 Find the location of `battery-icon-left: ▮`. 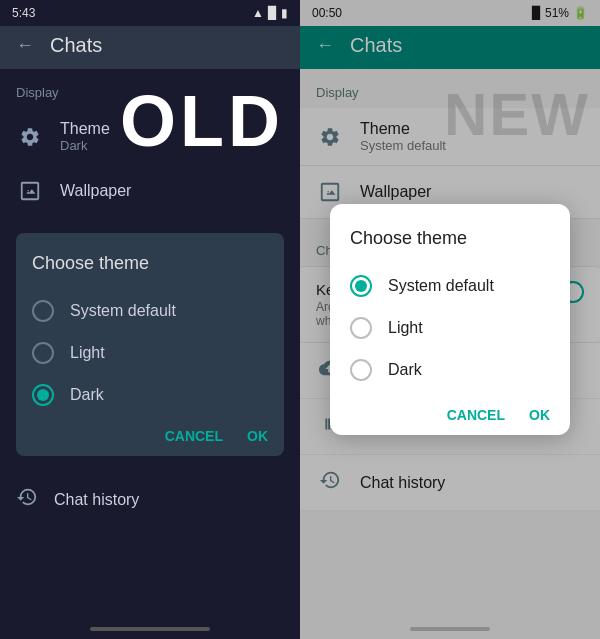

battery-icon-left: ▮ is located at coordinates (284, 13).